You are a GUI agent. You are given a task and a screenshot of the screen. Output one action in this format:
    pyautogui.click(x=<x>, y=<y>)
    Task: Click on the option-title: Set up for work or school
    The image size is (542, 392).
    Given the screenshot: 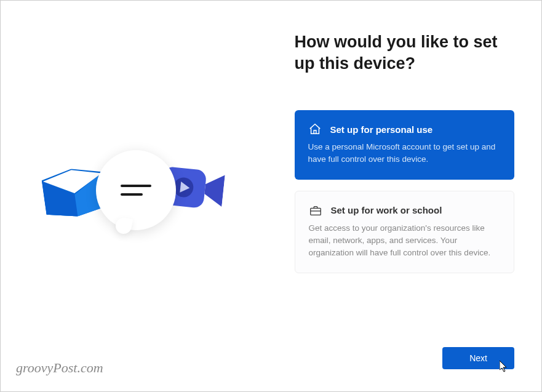 What is the action you would take?
    pyautogui.click(x=386, y=210)
    